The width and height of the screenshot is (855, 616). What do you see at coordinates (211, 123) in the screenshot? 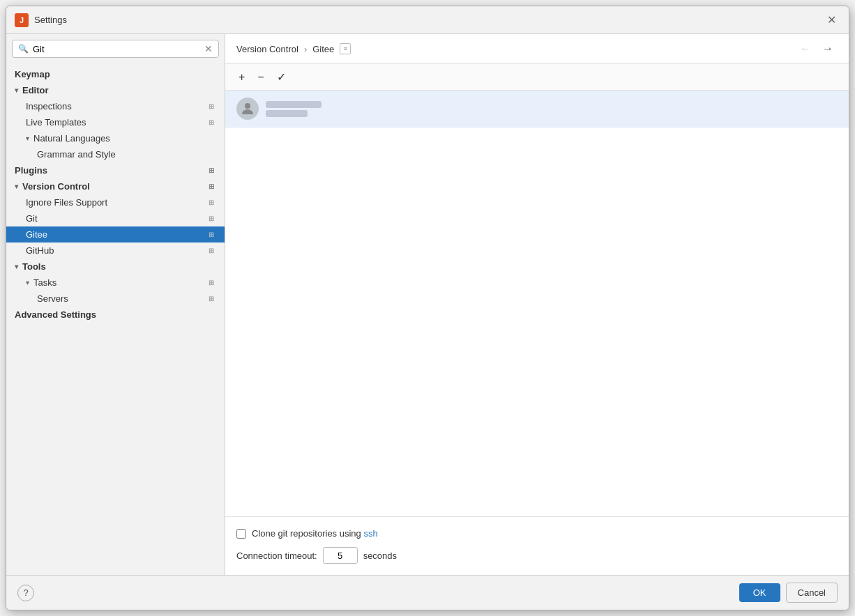
I see `settings-icon-live-templates: ⊞` at bounding box center [211, 123].